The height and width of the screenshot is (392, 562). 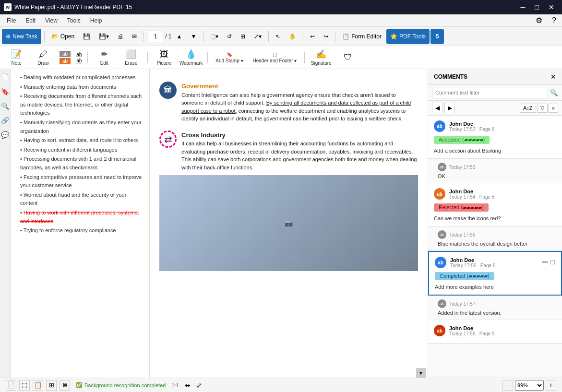 What do you see at coordinates (79, 55) in the screenshot?
I see `underline-btn1: ab` at bounding box center [79, 55].